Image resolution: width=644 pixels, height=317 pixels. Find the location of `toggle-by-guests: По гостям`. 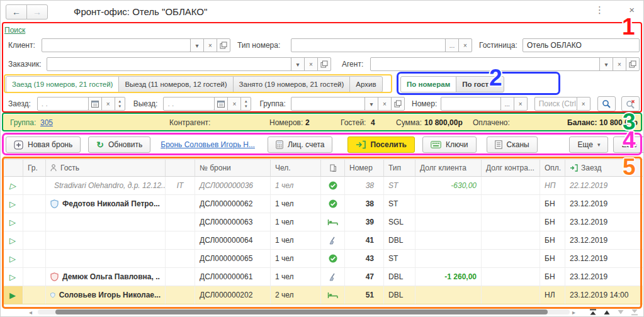

toggle-by-guests: По гостям is located at coordinates (480, 84).